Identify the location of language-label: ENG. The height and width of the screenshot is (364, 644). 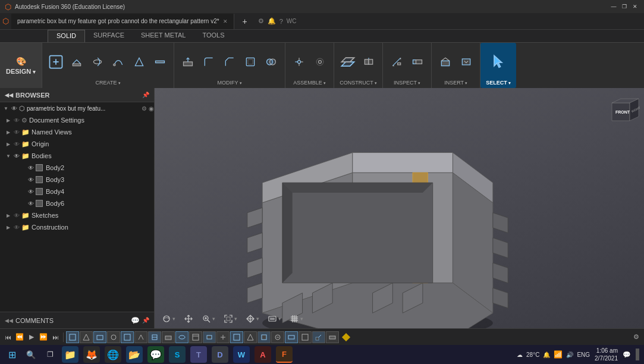
(583, 354).